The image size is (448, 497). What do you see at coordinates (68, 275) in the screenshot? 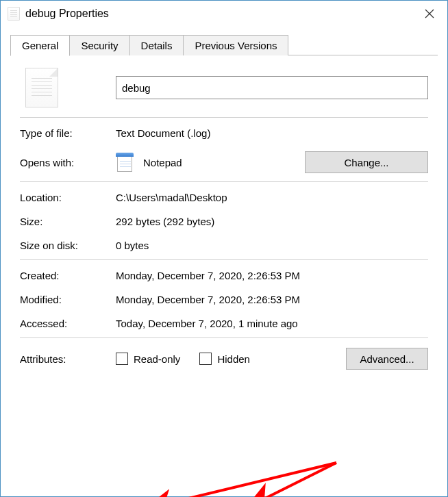
I see `created-label: Created:` at bounding box center [68, 275].